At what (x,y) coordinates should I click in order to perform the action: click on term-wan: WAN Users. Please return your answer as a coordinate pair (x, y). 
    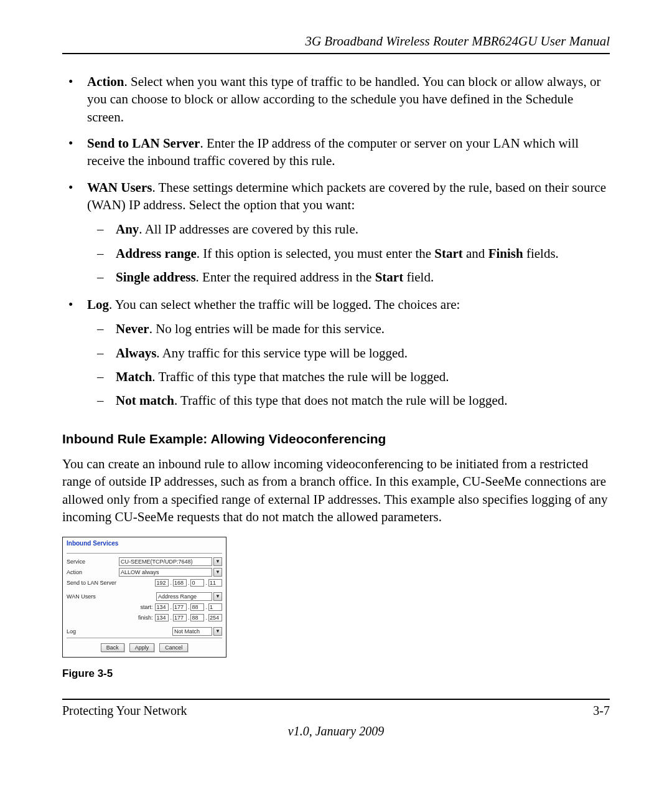
    Looking at the image, I should click on (119, 187).